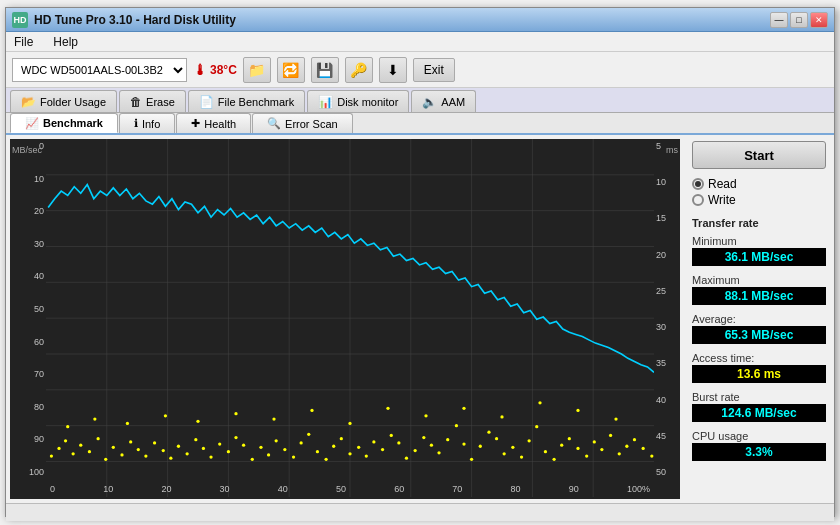 Image resolution: width=840 pixels, height=525 pixels. Describe the element at coordinates (206, 102) in the screenshot. I see `file-icon: 📄` at that location.